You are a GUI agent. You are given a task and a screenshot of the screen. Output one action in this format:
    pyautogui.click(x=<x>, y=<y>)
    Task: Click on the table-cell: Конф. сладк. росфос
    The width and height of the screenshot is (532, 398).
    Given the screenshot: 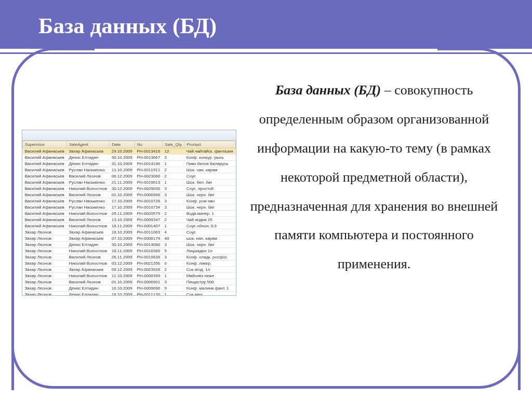 What is the action you would take?
    pyautogui.click(x=210, y=257)
    